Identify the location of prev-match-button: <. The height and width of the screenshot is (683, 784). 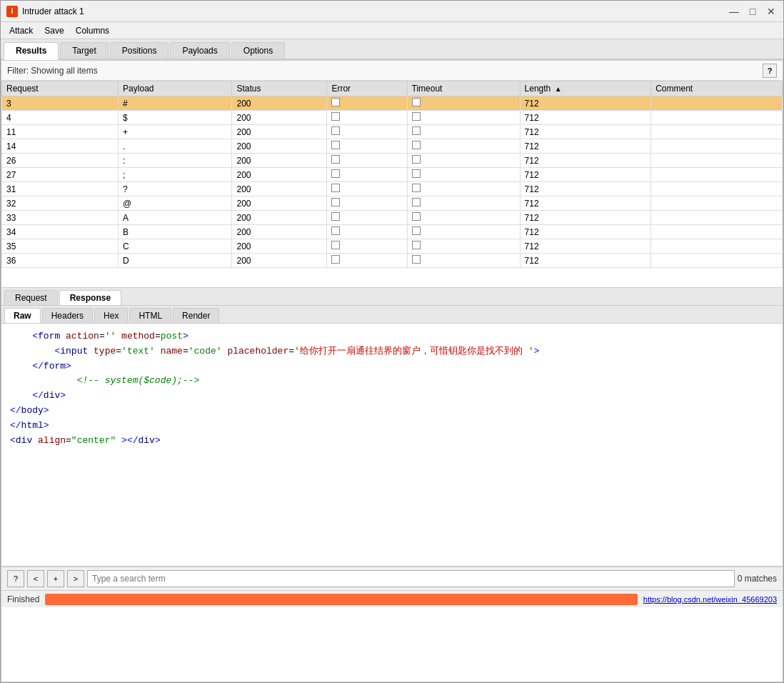
(36, 579).